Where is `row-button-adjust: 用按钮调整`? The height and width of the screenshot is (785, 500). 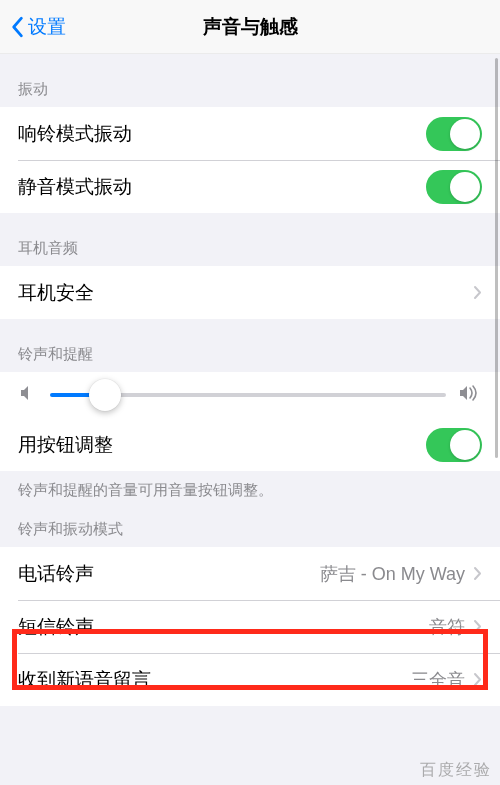 row-button-adjust: 用按钮调整 is located at coordinates (250, 444).